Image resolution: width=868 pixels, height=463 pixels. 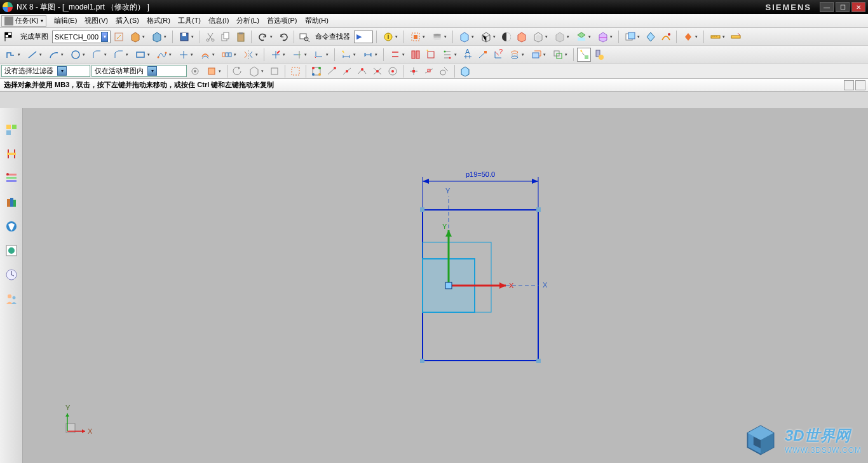 I want to click on snap-mid-icon, so click(x=347, y=71).